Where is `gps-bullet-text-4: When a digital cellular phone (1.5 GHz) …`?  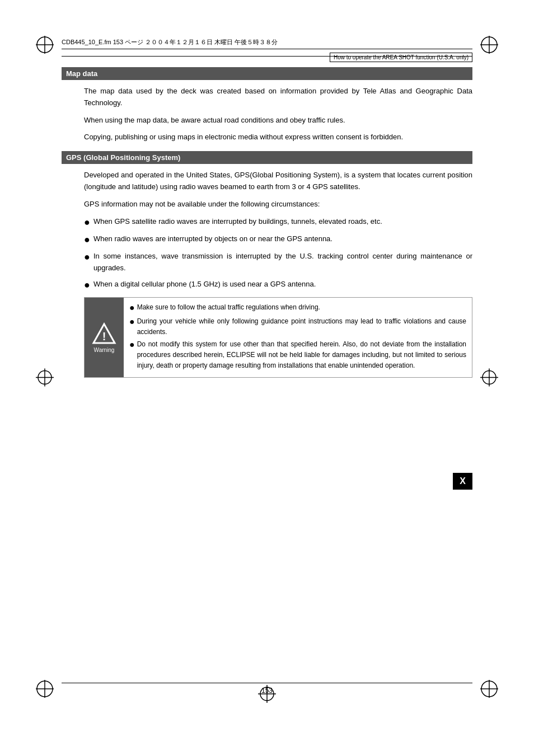 gps-bullet-text-4: When a digital cellular phone (1.5 GHz) … is located at coordinates (283, 284).